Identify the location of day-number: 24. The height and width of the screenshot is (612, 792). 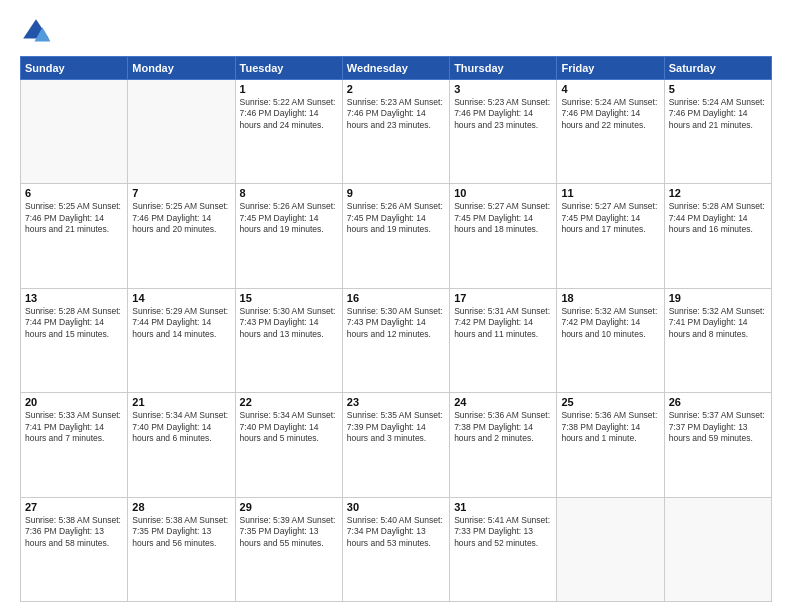
(503, 402).